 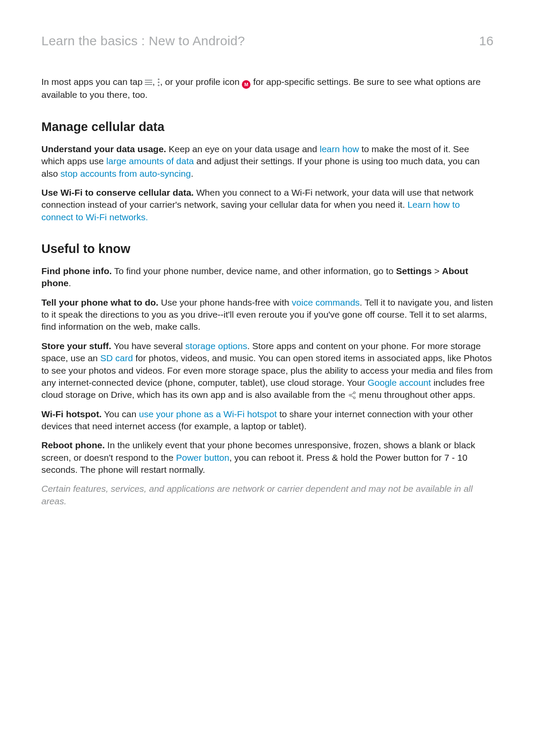 What do you see at coordinates (203, 458) in the screenshot?
I see `link-power-button: Power button` at bounding box center [203, 458].